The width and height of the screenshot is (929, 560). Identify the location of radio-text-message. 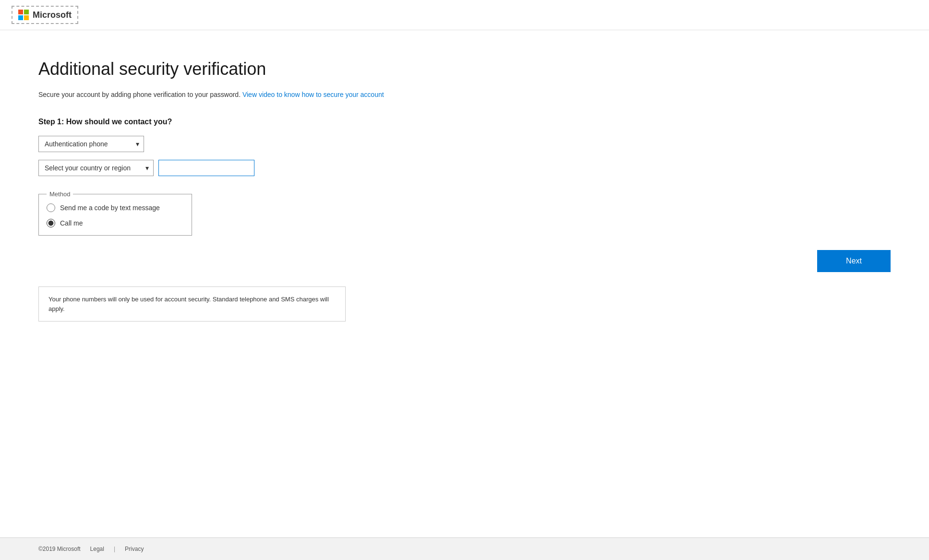
(51, 208).